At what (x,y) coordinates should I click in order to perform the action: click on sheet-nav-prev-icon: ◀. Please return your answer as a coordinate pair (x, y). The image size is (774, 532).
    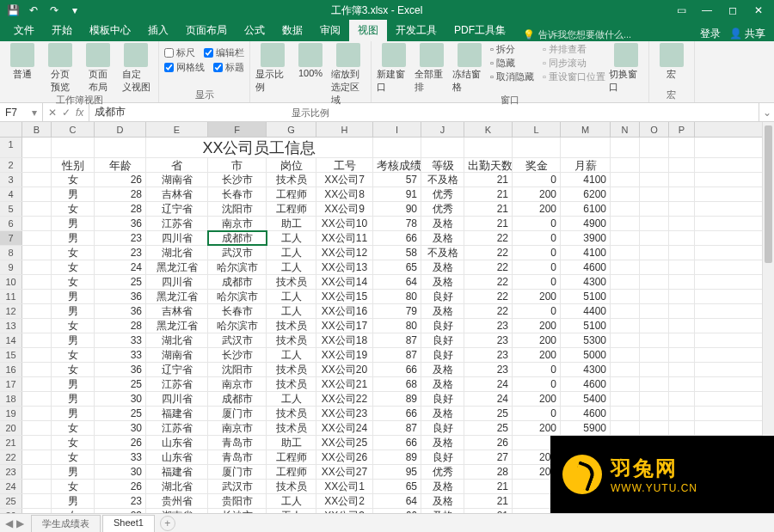
    Looking at the image, I should click on (9, 523).